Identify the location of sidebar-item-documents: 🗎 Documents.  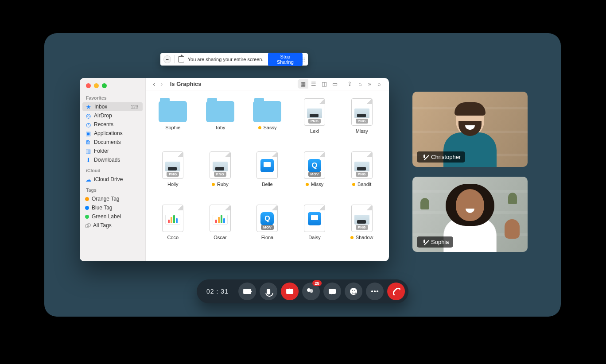
(113, 142).